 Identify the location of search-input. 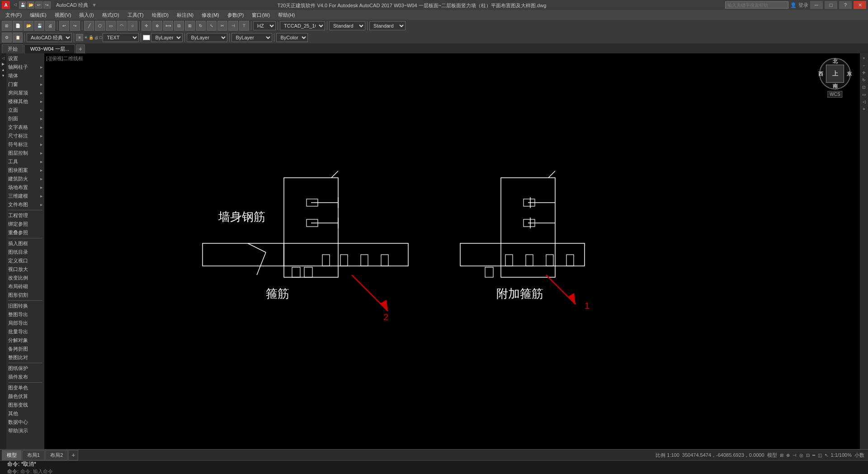
(757, 5).